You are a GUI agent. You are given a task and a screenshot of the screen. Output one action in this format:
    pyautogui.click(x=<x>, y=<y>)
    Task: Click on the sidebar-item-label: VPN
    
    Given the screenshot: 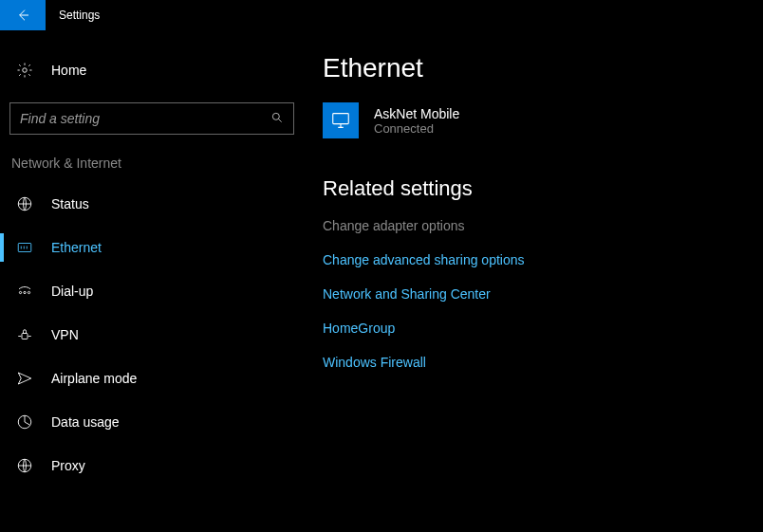 What is the action you would take?
    pyautogui.click(x=65, y=335)
    